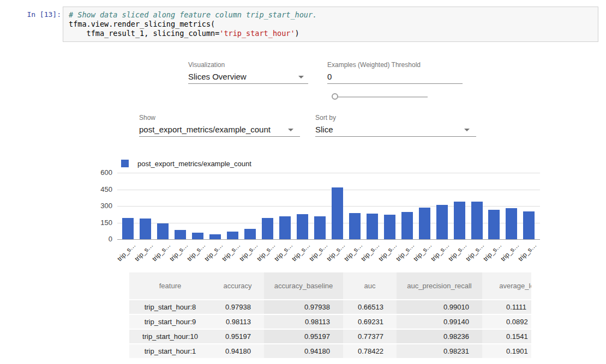 The width and height of the screenshot is (606, 364). I want to click on table-header-row: featureaccuracyaccuracy_baselineaucauc_p…, so click(331, 286).